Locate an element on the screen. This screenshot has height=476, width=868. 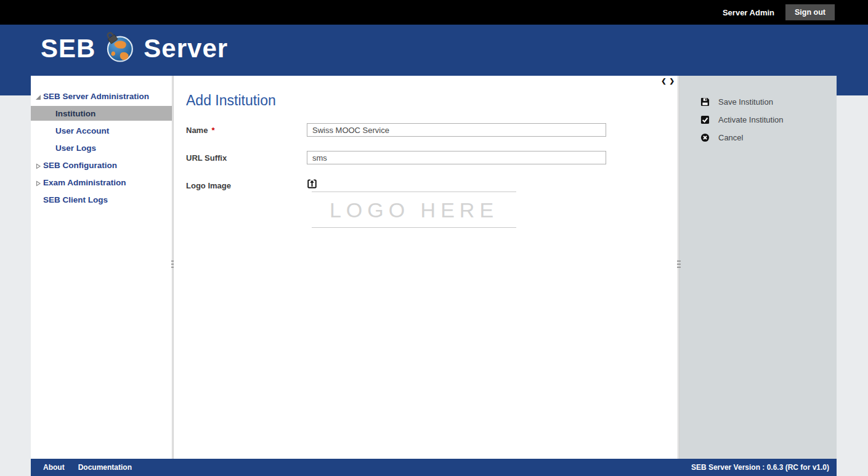
actionpanel-resize-sash is located at coordinates (679, 267).